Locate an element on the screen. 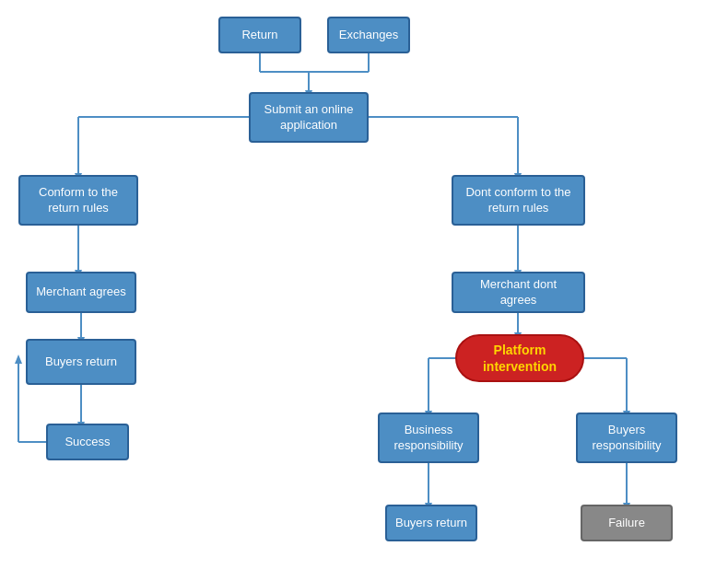  conform-node: Conform to the return rules is located at coordinates (78, 201).